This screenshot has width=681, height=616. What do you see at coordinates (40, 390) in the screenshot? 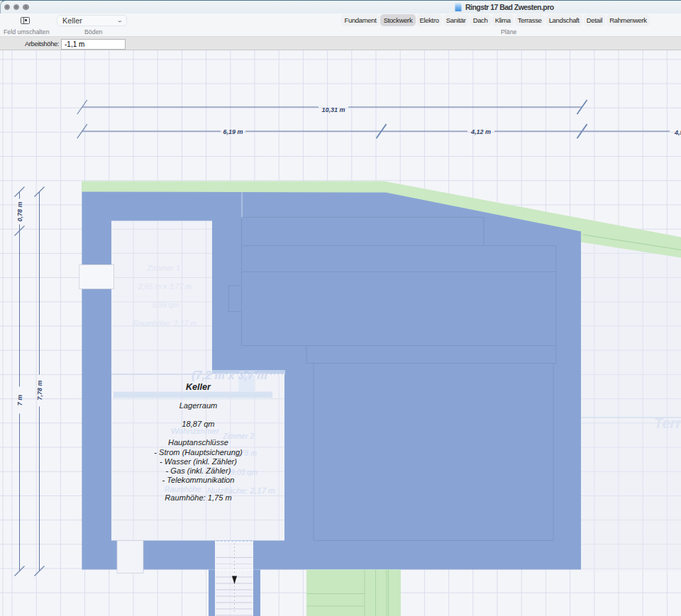
I see `svg-text: 7,78 m` at bounding box center [40, 390].